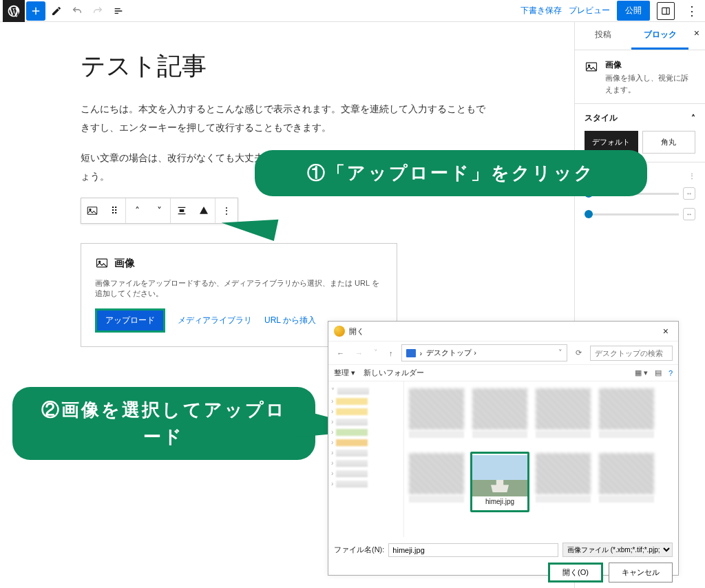 Image resolution: width=705 pixels, height=588 pixels. What do you see at coordinates (451, 174) in the screenshot?
I see `annotation-callout-1: ①「アップロード」をクリック` at bounding box center [451, 174].